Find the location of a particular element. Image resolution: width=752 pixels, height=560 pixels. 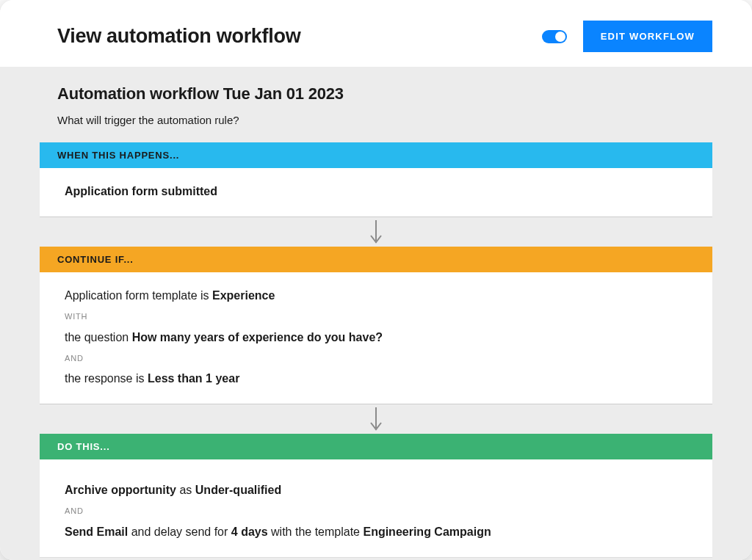

action-line-1: Archive opportunity as Under-qualified is located at coordinates (376, 490).